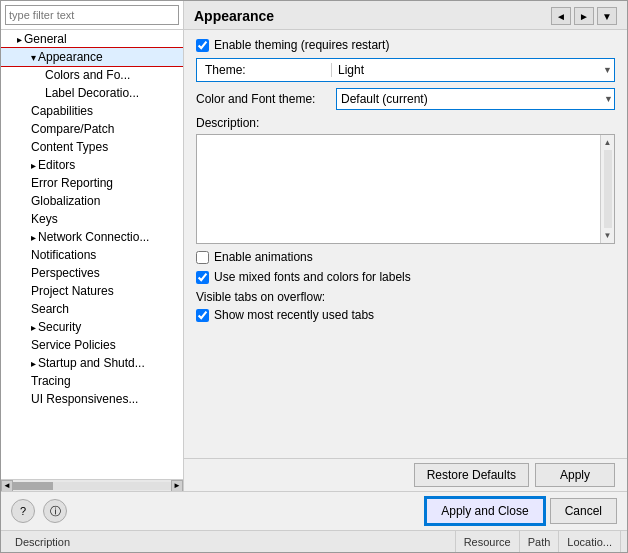  What do you see at coordinates (406, 16) in the screenshot?
I see `right-header: Appearance ◄ ► ▼` at bounding box center [406, 16].